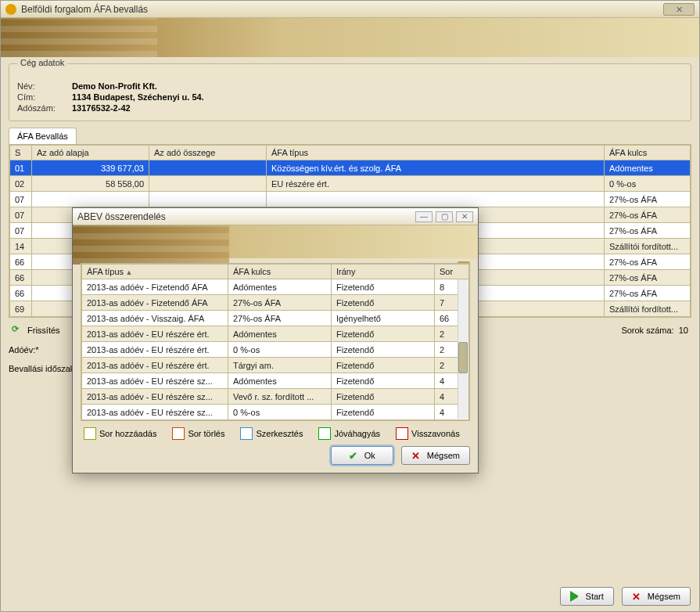  Describe the element at coordinates (246, 434) in the screenshot. I see `edit-icon` at that location.